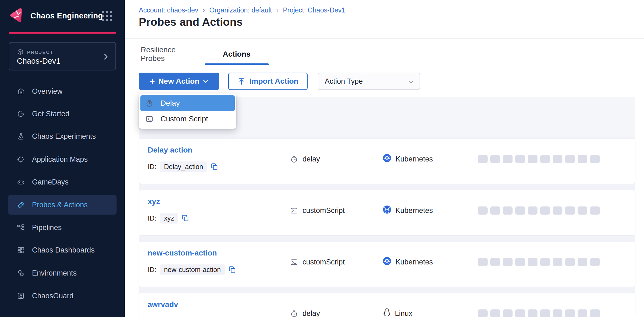 The height and width of the screenshot is (317, 644). What do you see at coordinates (60, 205) in the screenshot?
I see `sidebar-item-label: Probes & Actions` at bounding box center [60, 205].